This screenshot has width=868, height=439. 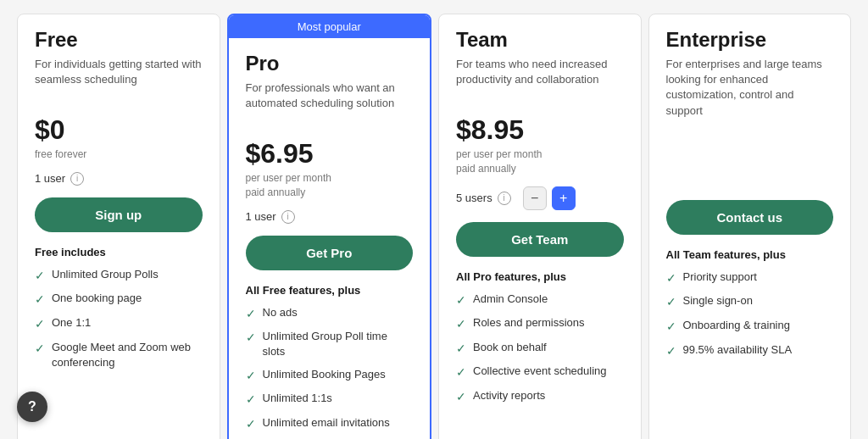 I want to click on plan-price-sub-pro: per user per monthpaid annually, so click(x=330, y=186).